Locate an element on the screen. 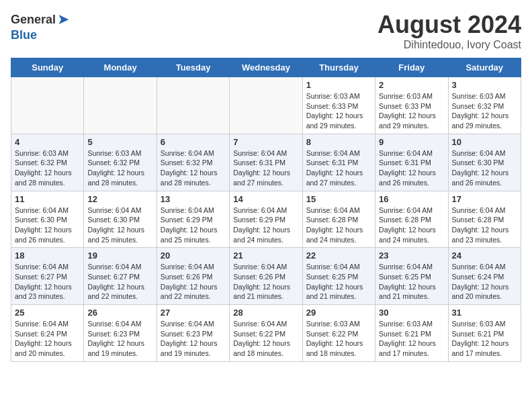 The image size is (532, 411). day-number: 24 is located at coordinates (485, 255).